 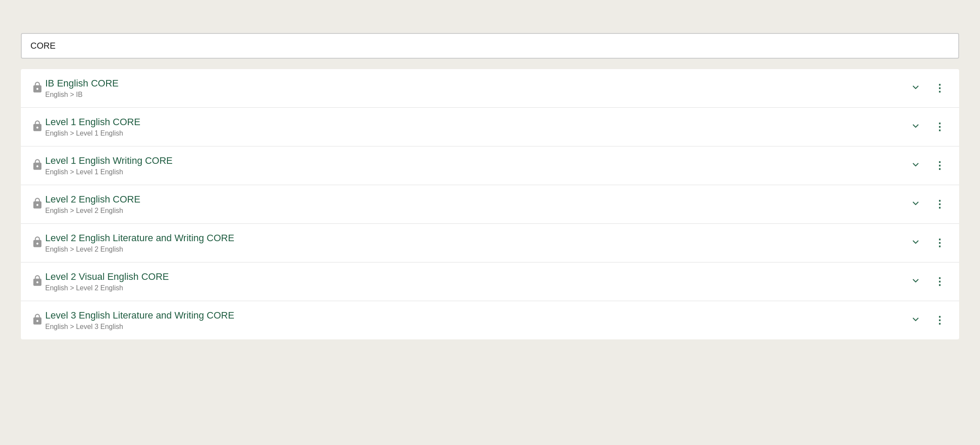 I want to click on course-path: English > Level 3 English, so click(x=477, y=327).